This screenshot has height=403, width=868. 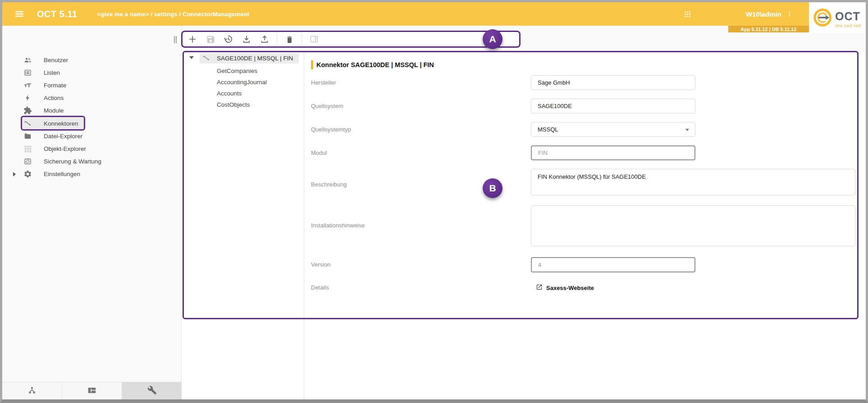 What do you see at coordinates (92, 117) in the screenshot?
I see `sidebar: Benutzer Listen Formate Actions Module` at bounding box center [92, 117].